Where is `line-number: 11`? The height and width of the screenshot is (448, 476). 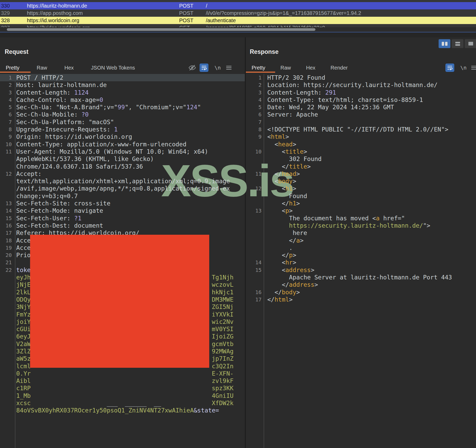 line-number: 11 is located at coordinates (6, 152).